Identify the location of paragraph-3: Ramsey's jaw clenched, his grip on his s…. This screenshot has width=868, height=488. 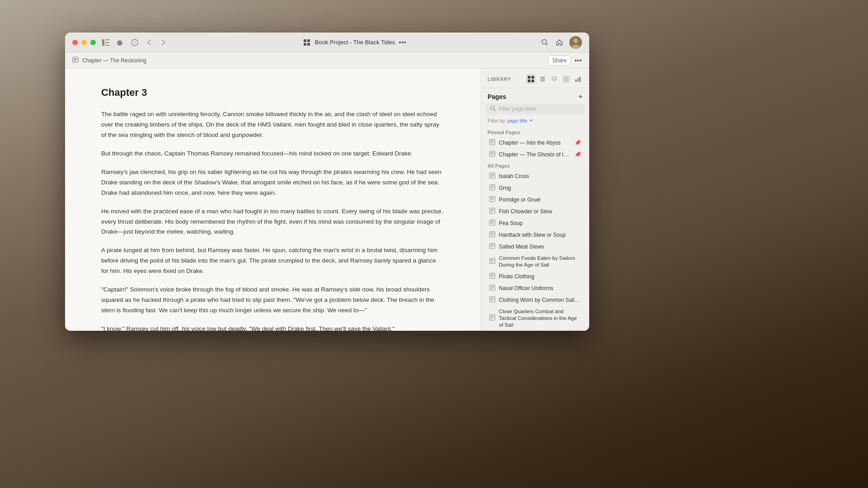
(273, 183).